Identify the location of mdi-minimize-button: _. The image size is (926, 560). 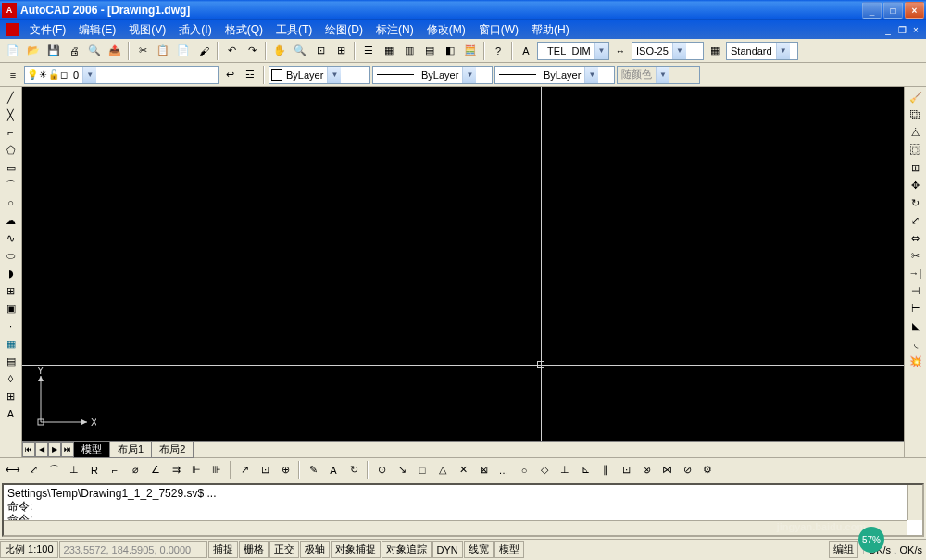
(888, 30).